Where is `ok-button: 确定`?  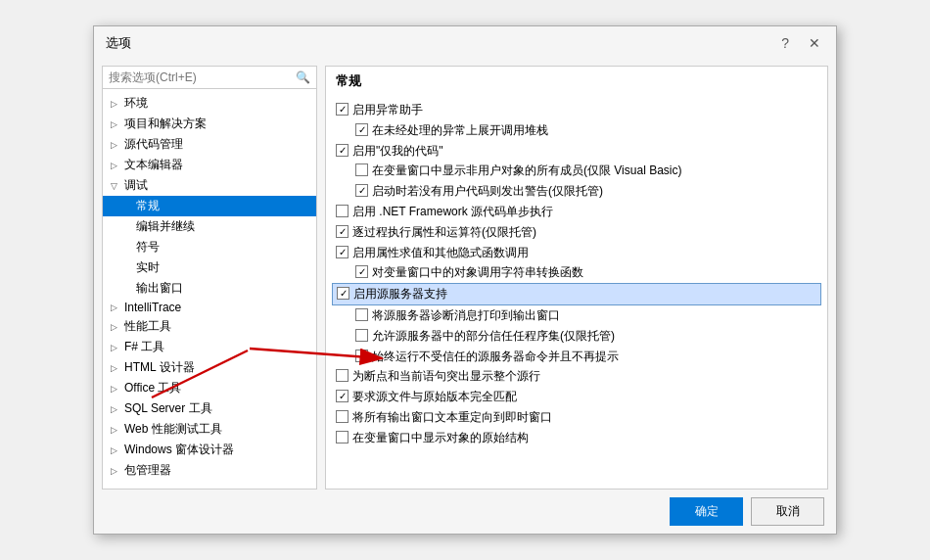
ok-button: 确定 is located at coordinates (707, 511).